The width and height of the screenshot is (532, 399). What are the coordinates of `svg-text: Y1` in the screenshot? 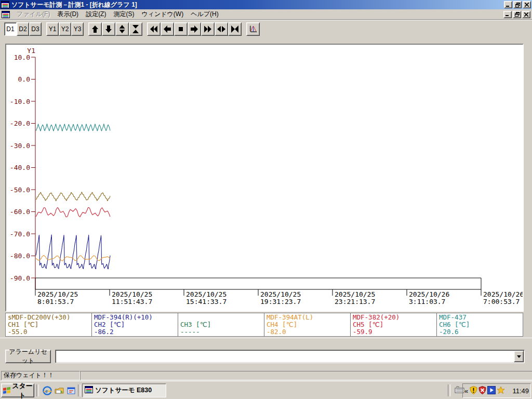 It's located at (31, 51).